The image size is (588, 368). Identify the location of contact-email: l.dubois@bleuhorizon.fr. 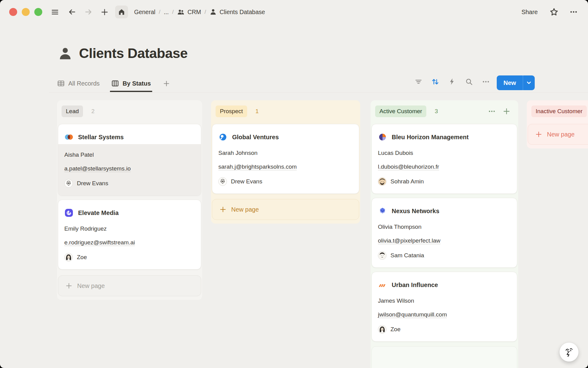
(444, 167).